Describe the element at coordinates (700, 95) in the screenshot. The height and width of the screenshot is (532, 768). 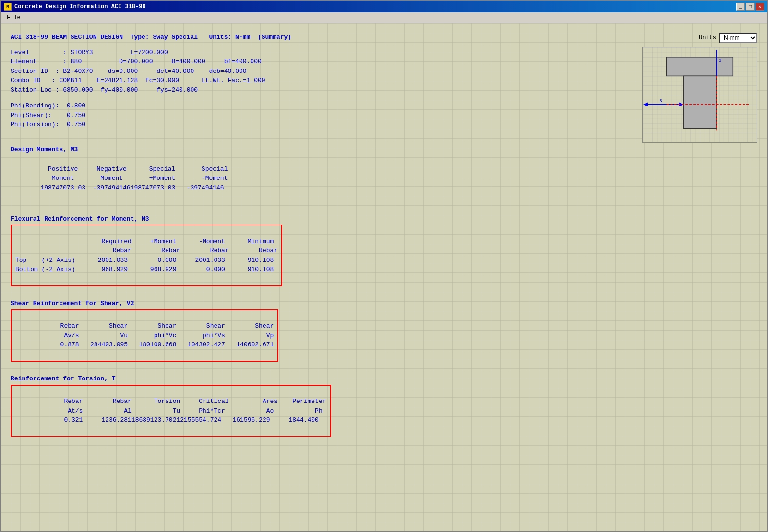
I see `section-diagram: 3 2` at that location.